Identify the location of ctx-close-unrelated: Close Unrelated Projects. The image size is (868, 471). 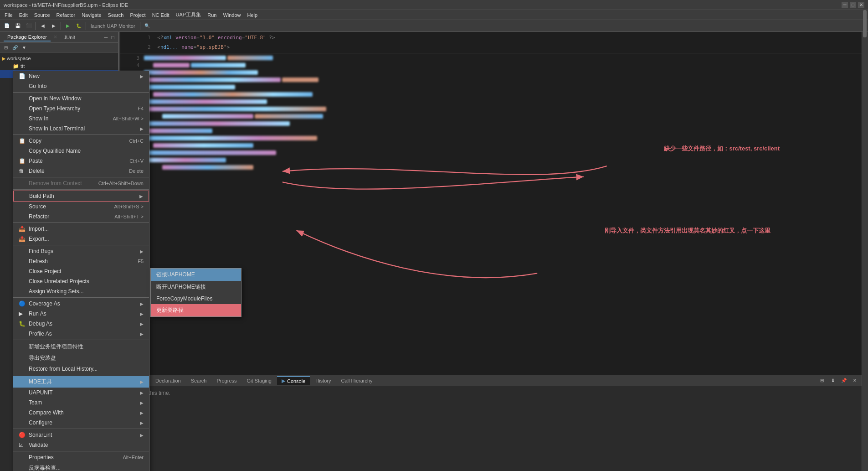
(81, 281).